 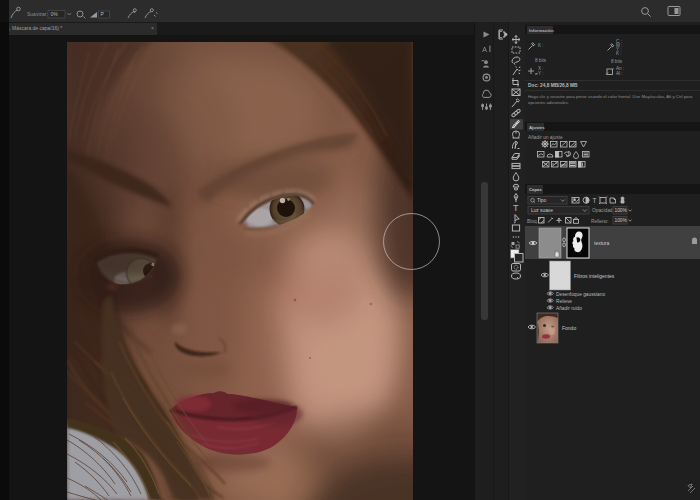 I want to click on svg-text: Doc: 24,8 MB/26,8 MB, so click(x=553, y=86).